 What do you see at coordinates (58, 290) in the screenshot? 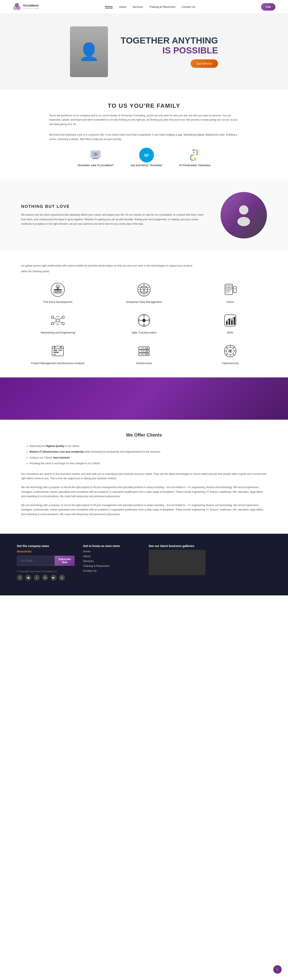
I see `fullstack-icon: 👤` at bounding box center [58, 290].